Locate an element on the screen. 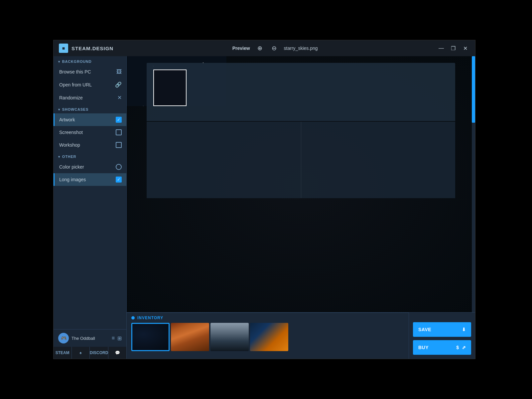 The height and width of the screenshot is (399, 532). preview-label: Preview is located at coordinates (241, 48).